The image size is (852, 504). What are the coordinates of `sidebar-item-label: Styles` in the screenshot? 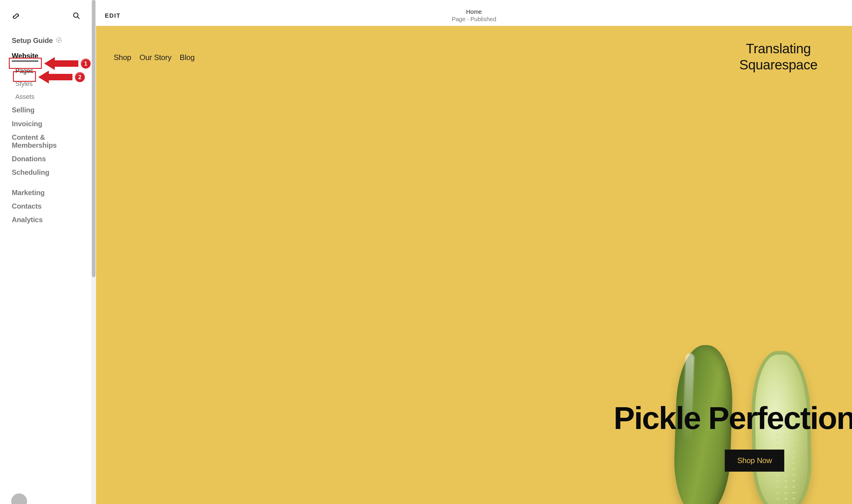 It's located at (24, 84).